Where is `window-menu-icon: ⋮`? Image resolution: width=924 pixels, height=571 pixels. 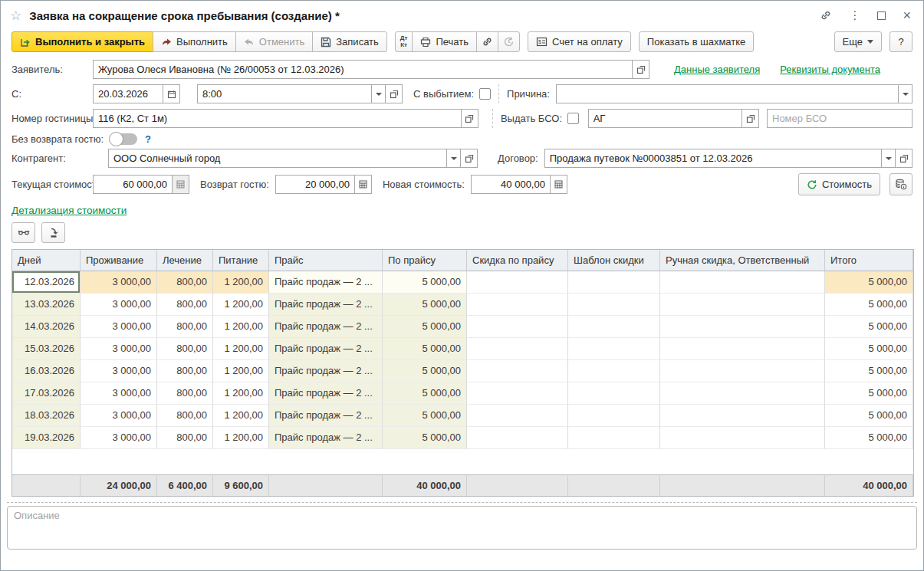 window-menu-icon: ⋮ is located at coordinates (854, 15).